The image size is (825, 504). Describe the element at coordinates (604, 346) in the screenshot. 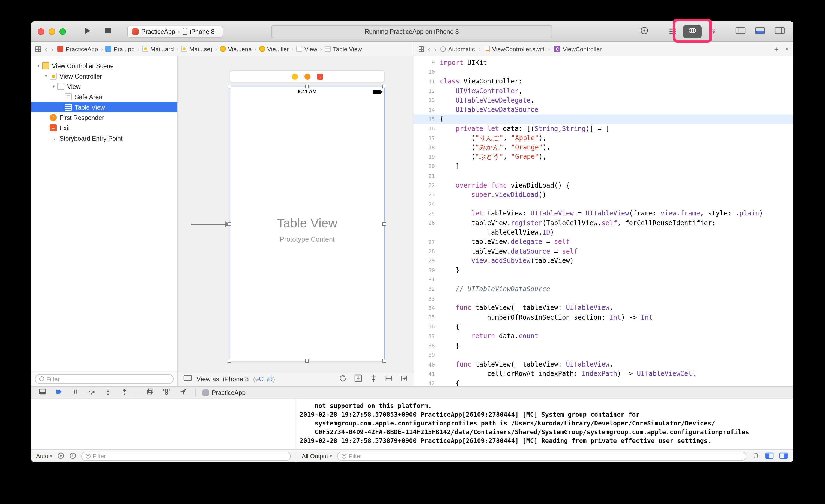

I see `code-line: 38 }` at that location.